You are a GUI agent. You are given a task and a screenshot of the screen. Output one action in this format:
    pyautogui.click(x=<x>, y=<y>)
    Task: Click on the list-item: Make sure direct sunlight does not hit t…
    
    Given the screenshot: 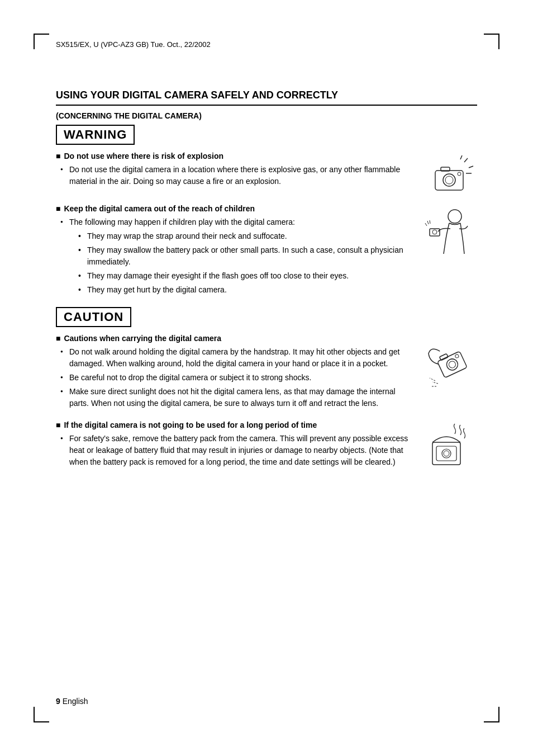 What is the action you would take?
    pyautogui.click(x=235, y=398)
    